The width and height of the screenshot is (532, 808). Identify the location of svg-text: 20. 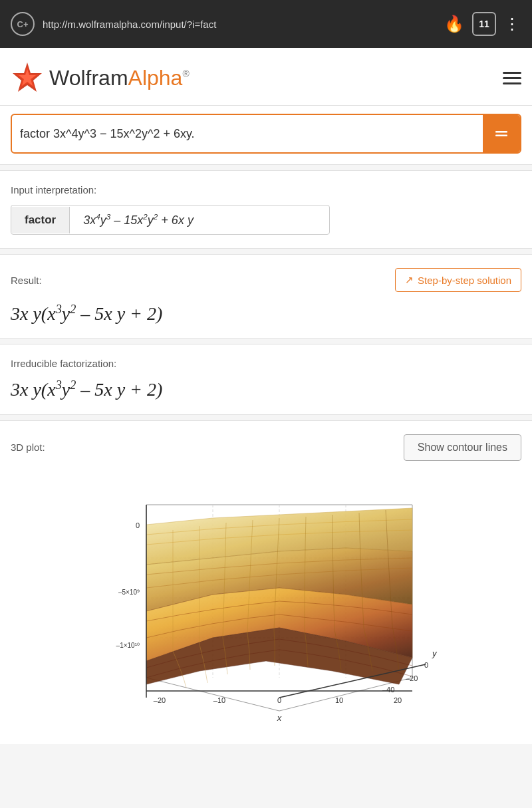
(398, 700).